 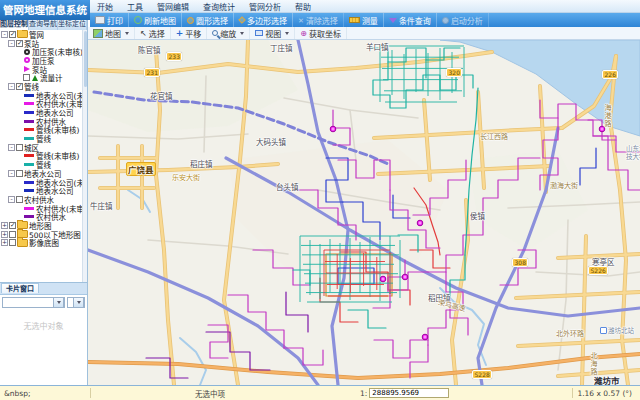 What do you see at coordinates (415, 20) in the screenshot?
I see `toolbar-button-label: 条件查询` at bounding box center [415, 20].